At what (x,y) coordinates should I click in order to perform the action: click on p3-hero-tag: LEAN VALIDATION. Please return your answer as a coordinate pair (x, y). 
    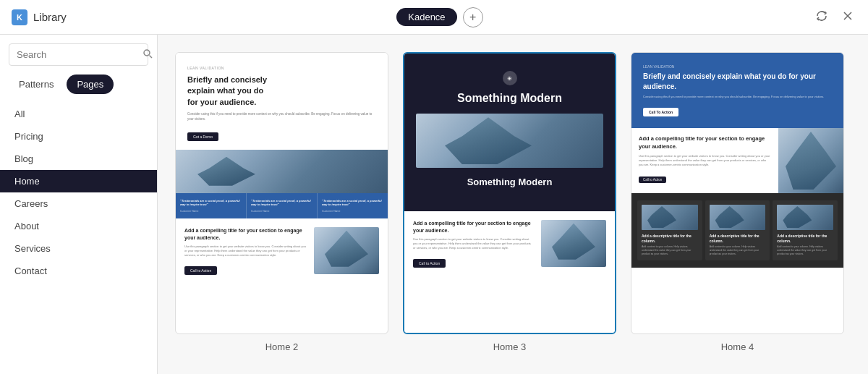
    Looking at the image, I should click on (738, 67).